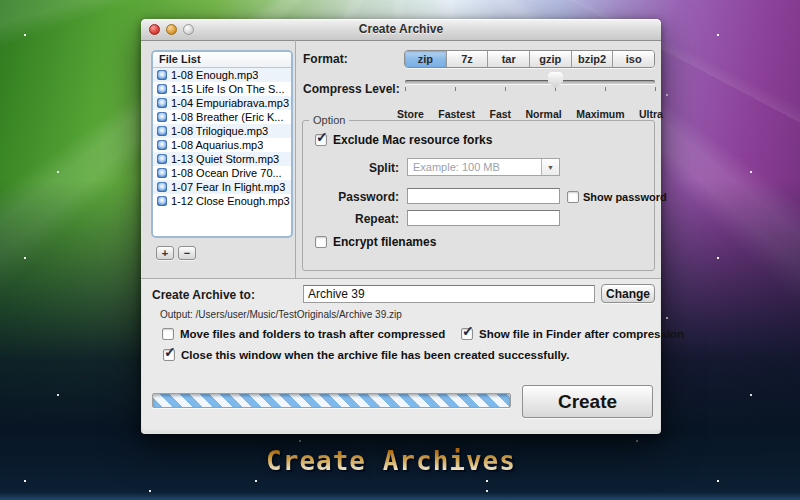 The image size is (800, 500). I want to click on progress-bar, so click(332, 400).